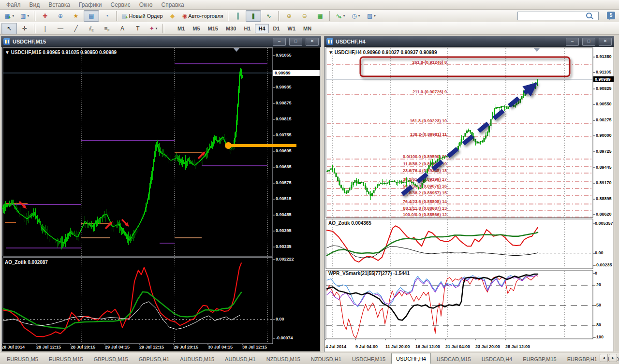 Image resolution: width=619 pixels, height=364 pixels. Describe the element at coordinates (91, 16) in the screenshot. I see `terminal-icon: ▤` at that location.